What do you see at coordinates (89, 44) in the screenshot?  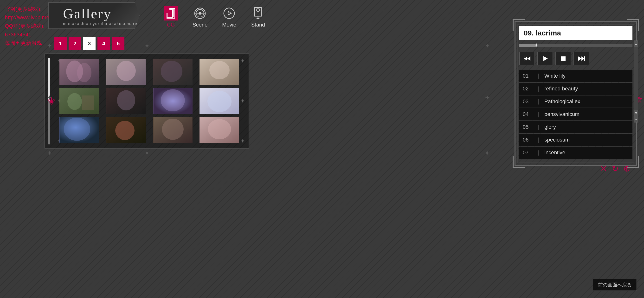 I see `page-tab-3: 3` at bounding box center [89, 44].